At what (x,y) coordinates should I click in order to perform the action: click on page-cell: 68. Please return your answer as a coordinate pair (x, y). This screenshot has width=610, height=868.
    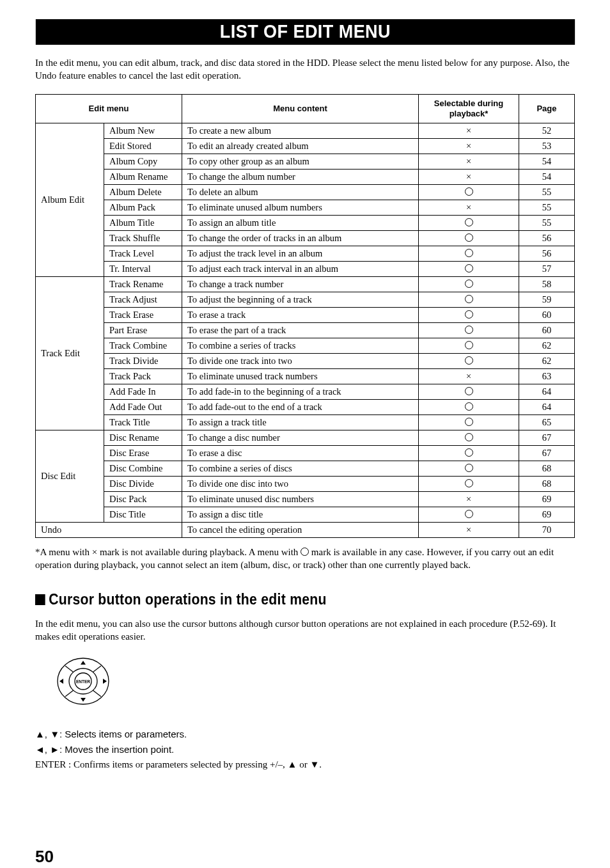
    Looking at the image, I should click on (547, 484).